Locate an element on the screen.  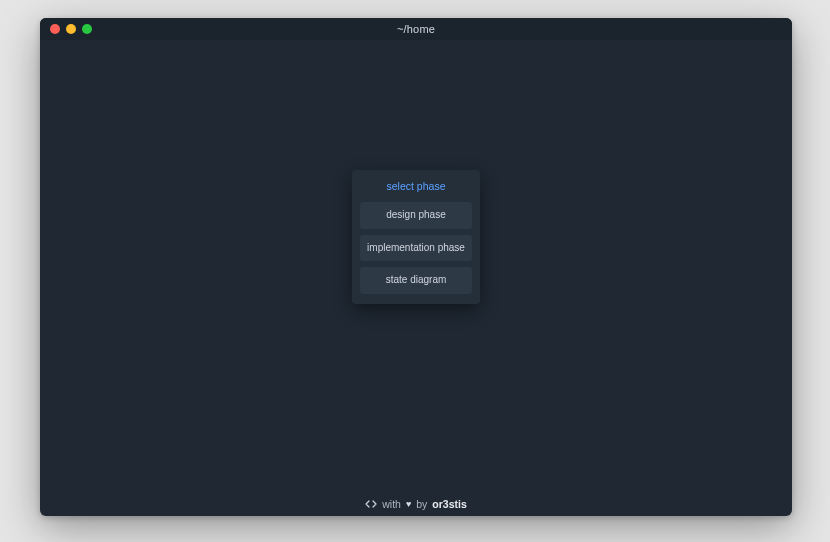
phase-menu: select phase design phase implementation… is located at coordinates (416, 237).